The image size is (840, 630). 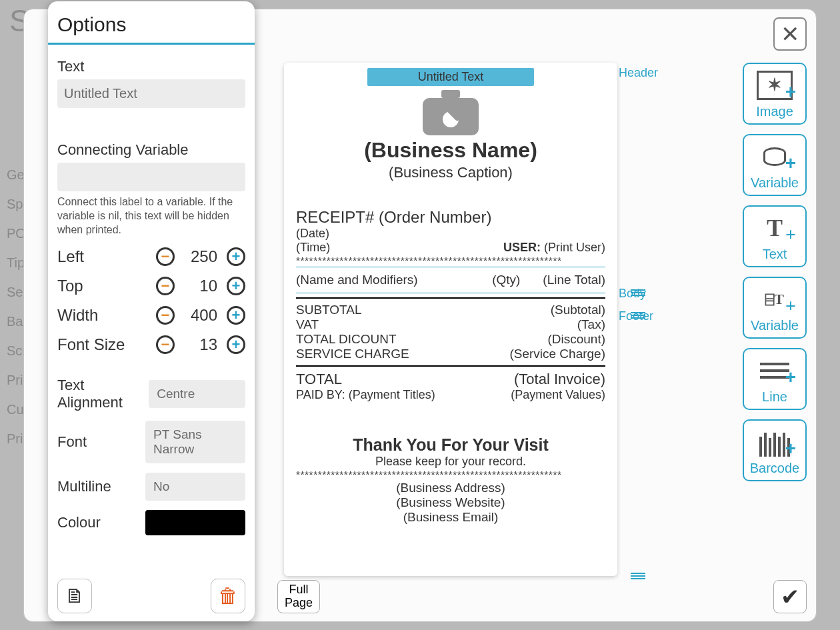 What do you see at coordinates (236, 315) in the screenshot?
I see `width-increment: +` at bounding box center [236, 315].